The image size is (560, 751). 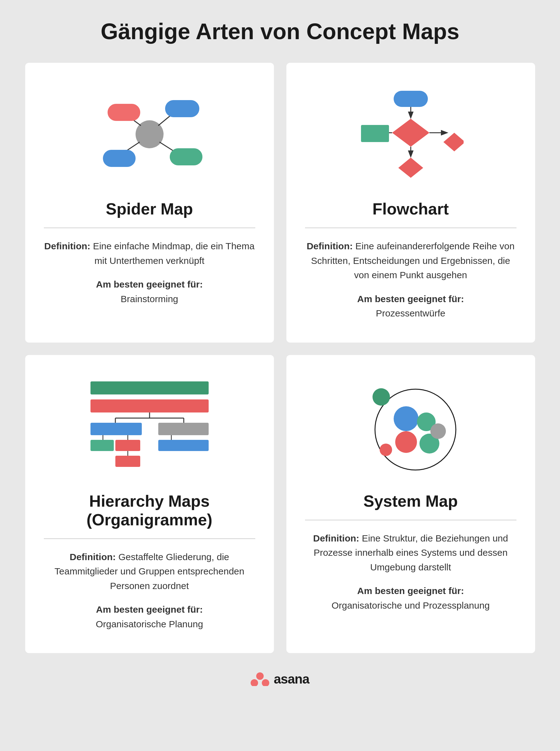 I want to click on hierarchy-maps-title: Hierarchy Maps(Organigramme), so click(x=149, y=510).